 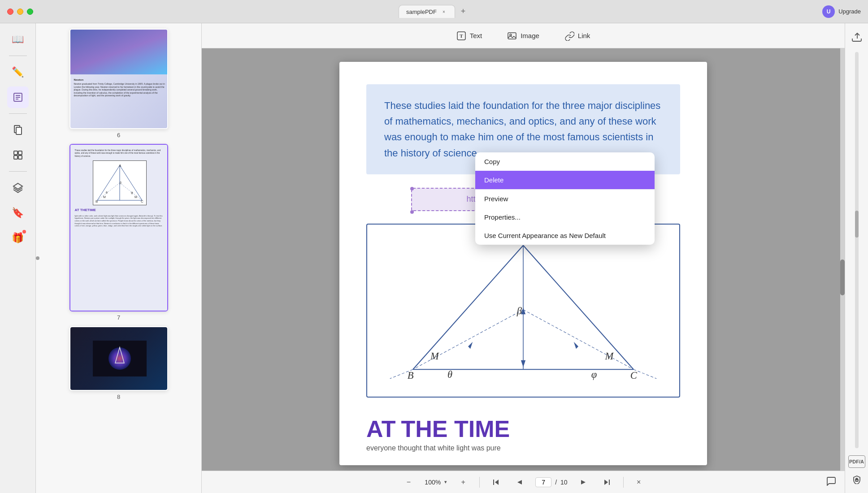 I want to click on close-toolbar-button: ×, so click(x=639, y=482).